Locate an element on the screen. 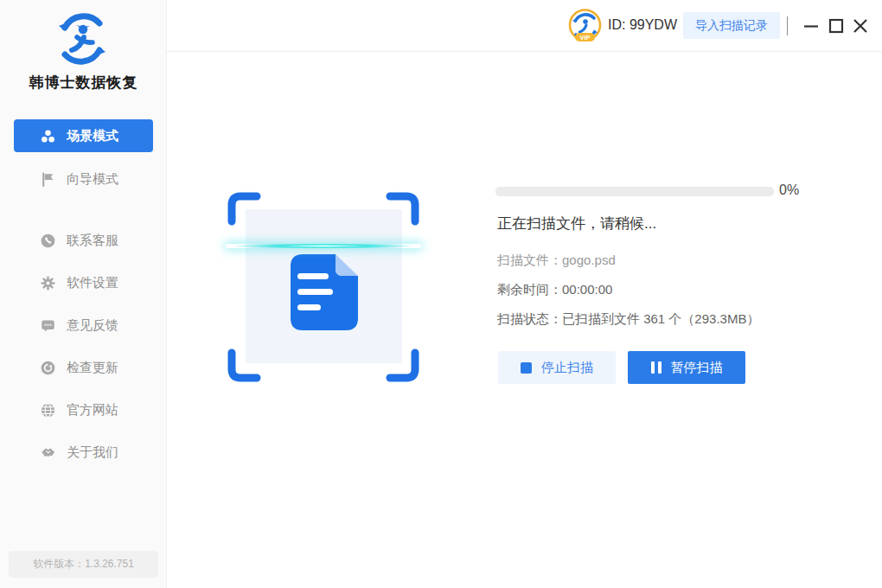 Image resolution: width=882 pixels, height=588 pixels. pause-scan-label: 暂停扫描 is located at coordinates (697, 368).